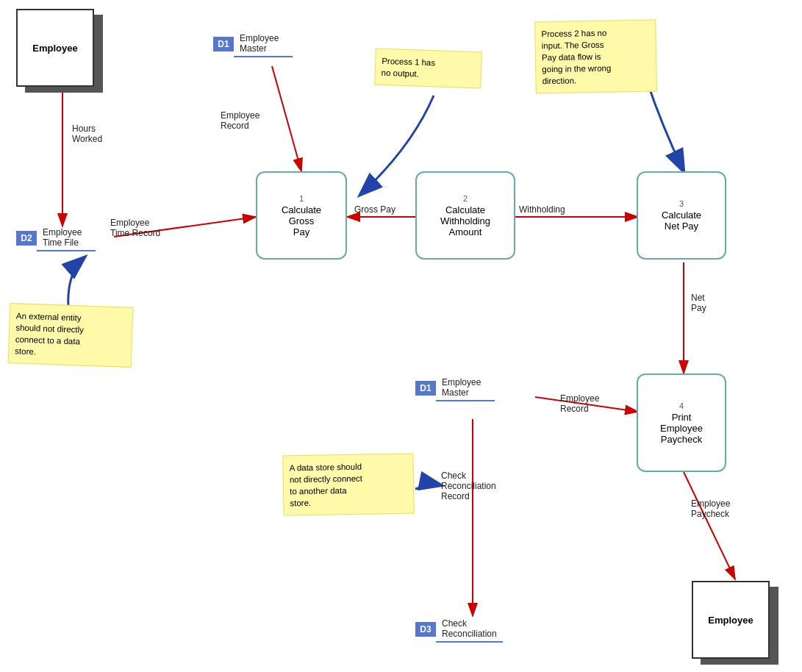 This screenshot has width=802, height=672. I want to click on sticky-4: A data store shouldnot directly connectt…, so click(348, 484).